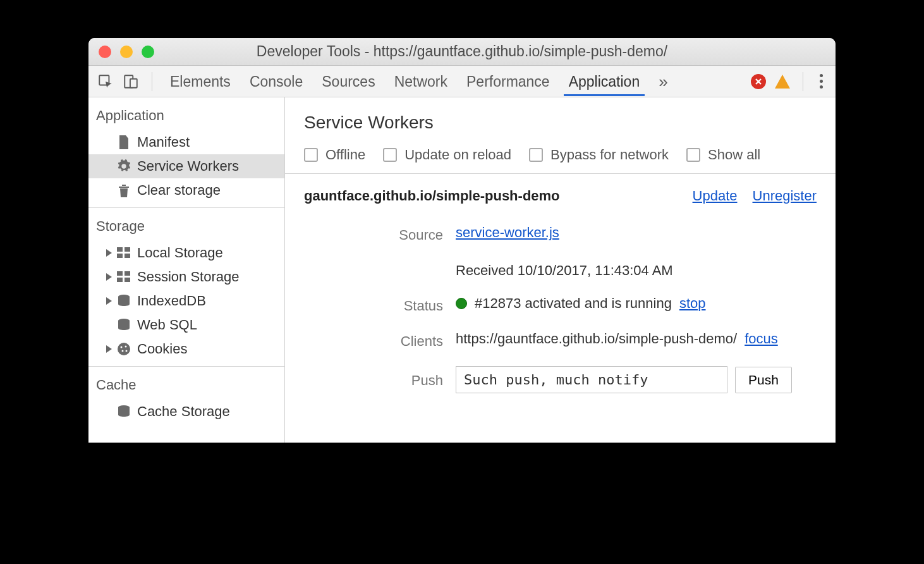 This screenshot has width=924, height=564. I want to click on client-url: https://gauntface.github.io/simple-push-…, so click(597, 339).